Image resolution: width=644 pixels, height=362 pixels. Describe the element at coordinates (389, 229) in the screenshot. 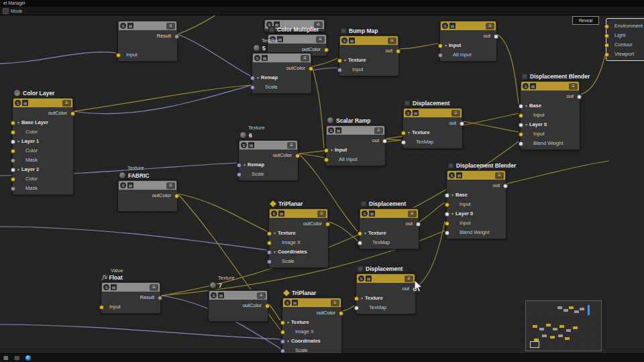

I see `node-body: S▤≡out▾TextureTexMap` at that location.